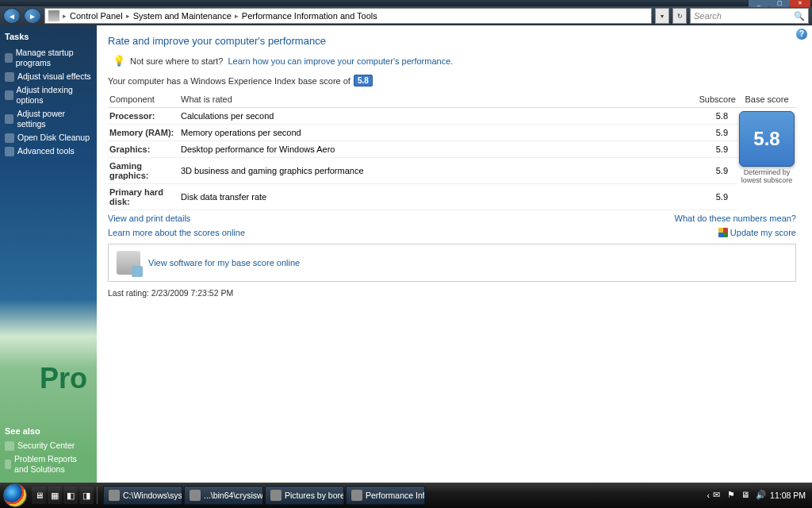 The height and width of the screenshot is (508, 812). What do you see at coordinates (39, 495) in the screenshot?
I see `quicklaunch-desktop: 🖥` at bounding box center [39, 495].